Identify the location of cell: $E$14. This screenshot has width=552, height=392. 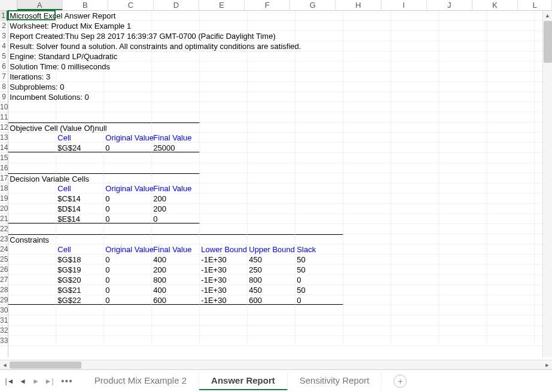
(80, 219).